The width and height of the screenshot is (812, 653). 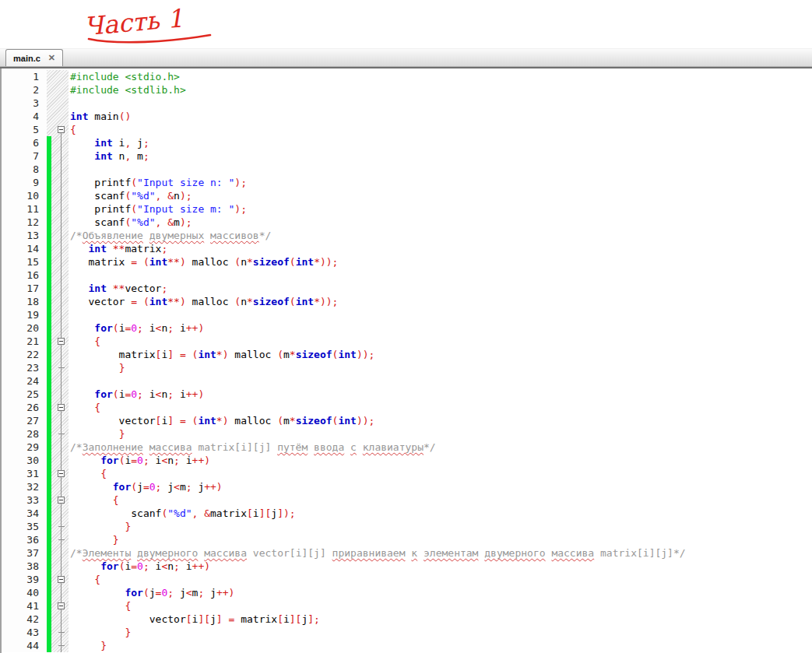 I want to click on code-line: 36 }, so click(x=406, y=540).